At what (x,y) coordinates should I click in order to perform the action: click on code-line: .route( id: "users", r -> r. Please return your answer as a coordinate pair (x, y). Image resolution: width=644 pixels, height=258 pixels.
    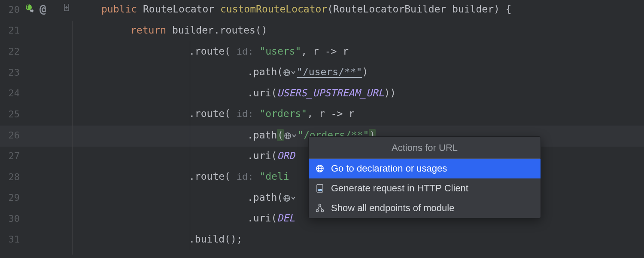
    Looking at the image, I should click on (269, 51).